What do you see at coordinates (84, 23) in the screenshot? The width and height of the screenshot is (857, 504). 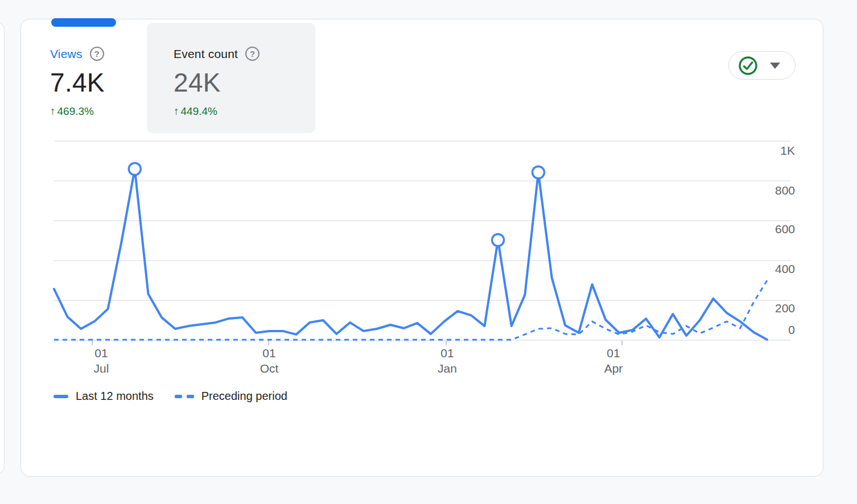 I see `active-tab-indicator` at bounding box center [84, 23].